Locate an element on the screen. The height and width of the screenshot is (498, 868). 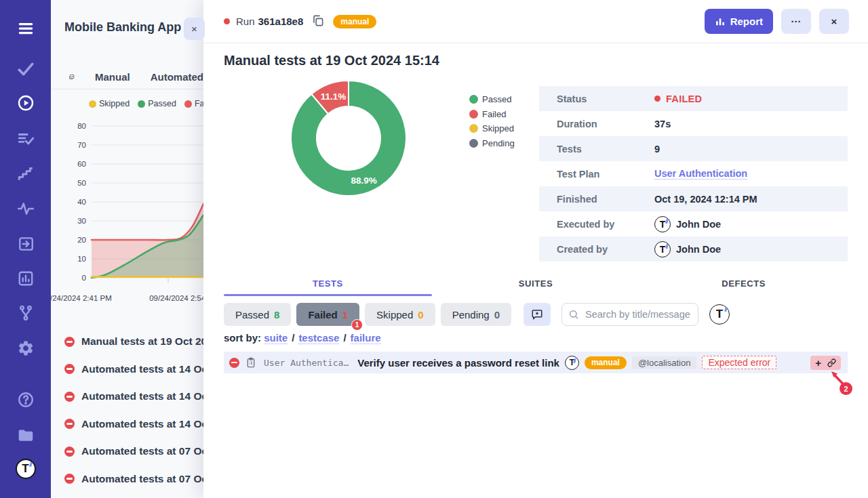
run-item-label: Automated tests at 07 Oct 2024 is located at coordinates (142, 451).